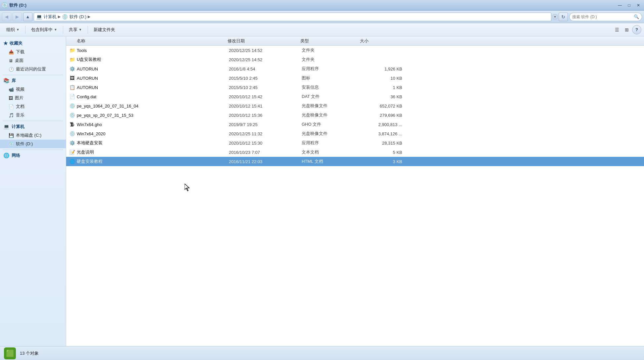 Image resolution: width=644 pixels, height=360 pixels. What do you see at coordinates (355, 78) in the screenshot?
I see `table-row: 🖼 AUTORUN 2015/5/10 2:45 图标 10 KB` at bounding box center [355, 78].